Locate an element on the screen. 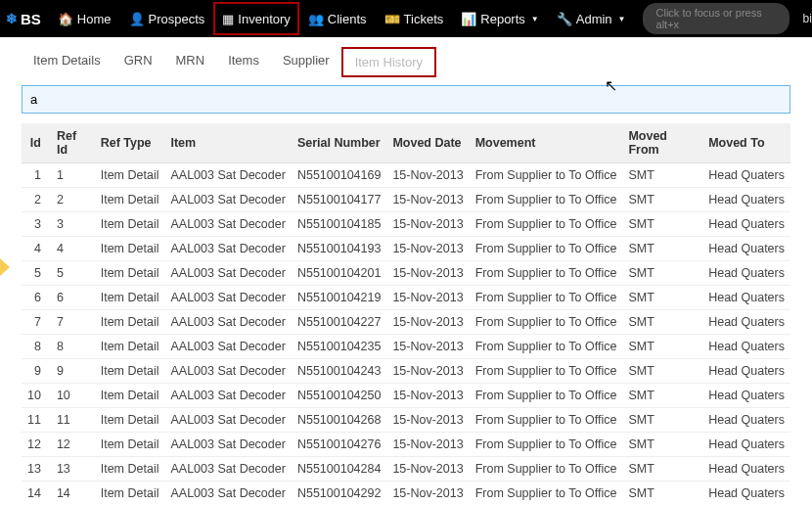  cell-ref: 13 is located at coordinates (72, 470).